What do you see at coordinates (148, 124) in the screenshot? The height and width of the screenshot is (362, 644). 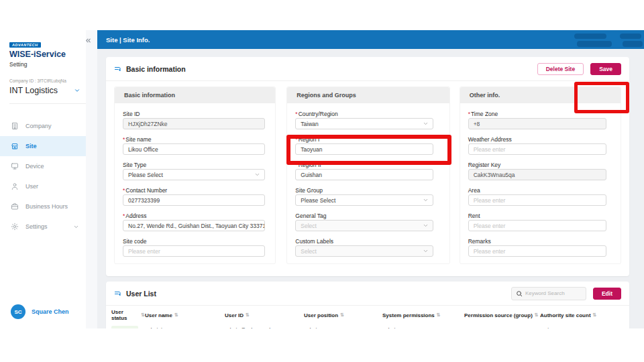 I see `field-value: HJXjDh27ZNke` at bounding box center [148, 124].